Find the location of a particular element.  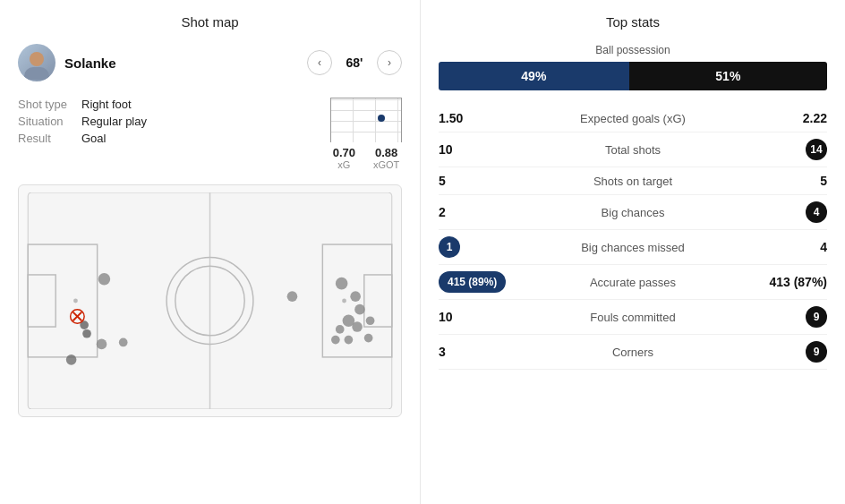

possession-label: Ball possession is located at coordinates (633, 50).